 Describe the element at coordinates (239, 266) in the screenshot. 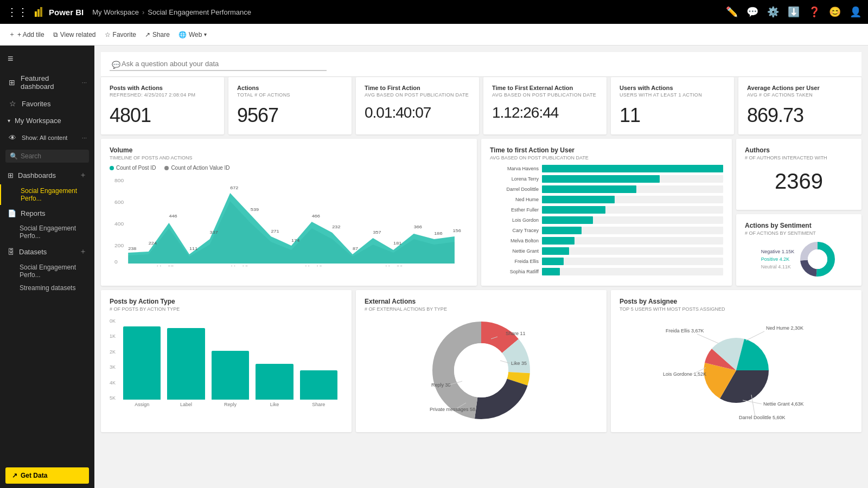

I see `svg-text: Mar 12` at that location.